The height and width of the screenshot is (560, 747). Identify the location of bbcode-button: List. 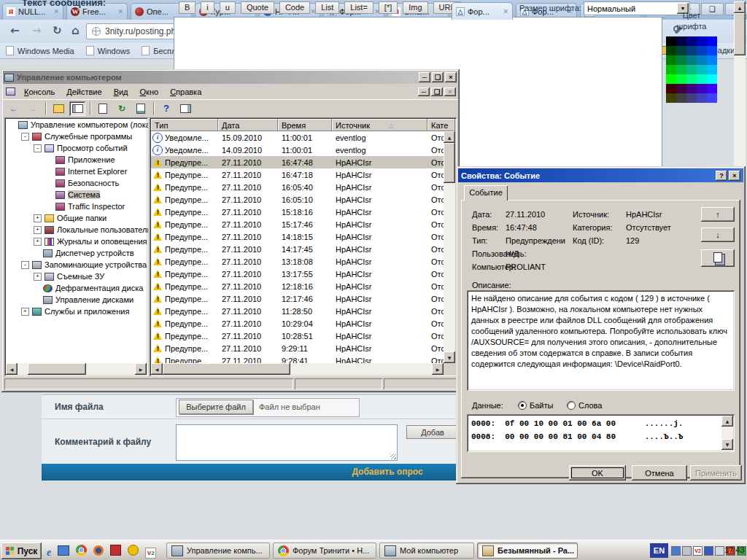
(327, 7).